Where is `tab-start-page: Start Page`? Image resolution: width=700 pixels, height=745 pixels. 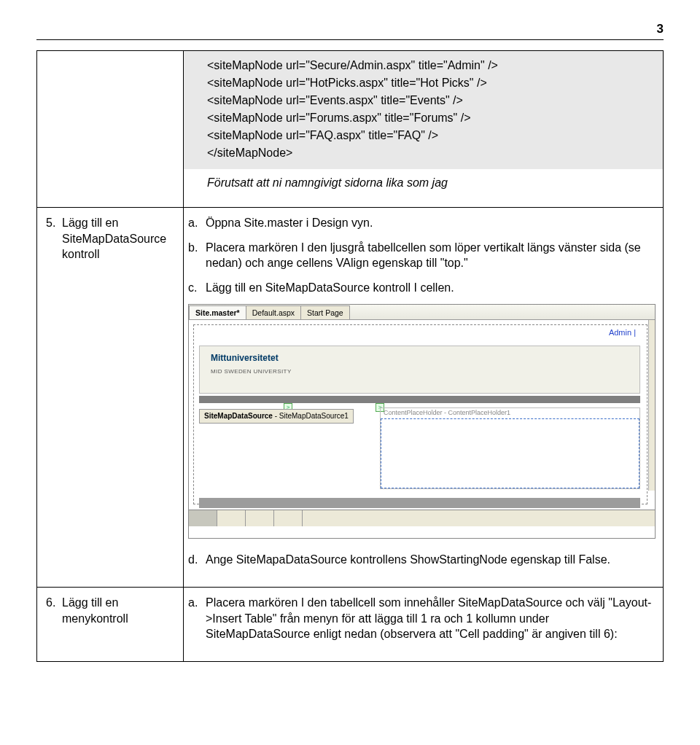
tab-start-page: Start Page is located at coordinates (325, 312).